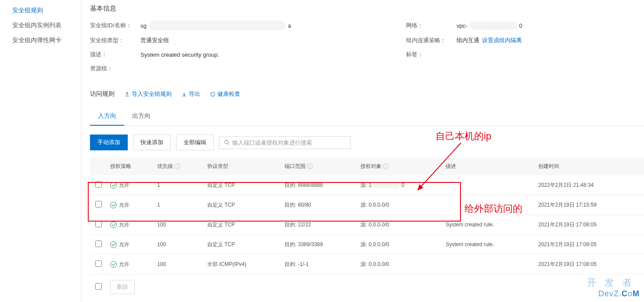 Image resolution: width=644 pixels, height=302 pixels. I want to click on table-row: 允许 100 自定义 TCP 目的: 3389/3389 源: 0.0.0.0/…, so click(367, 244).